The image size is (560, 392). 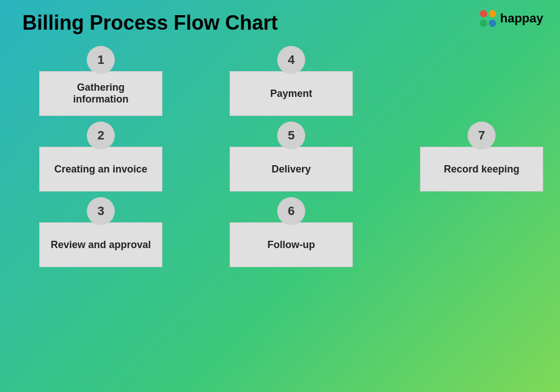 I want to click on circle-1: 1, so click(x=101, y=60).